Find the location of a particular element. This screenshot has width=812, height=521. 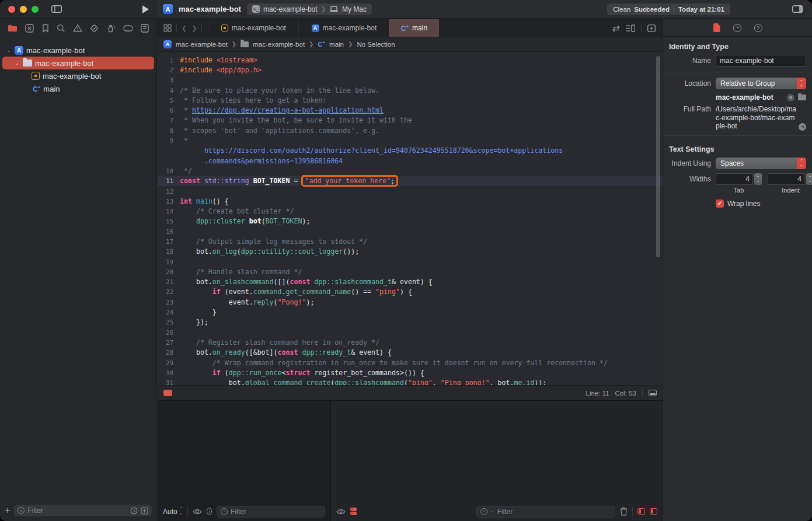

code-line: 24 } is located at coordinates (410, 312).